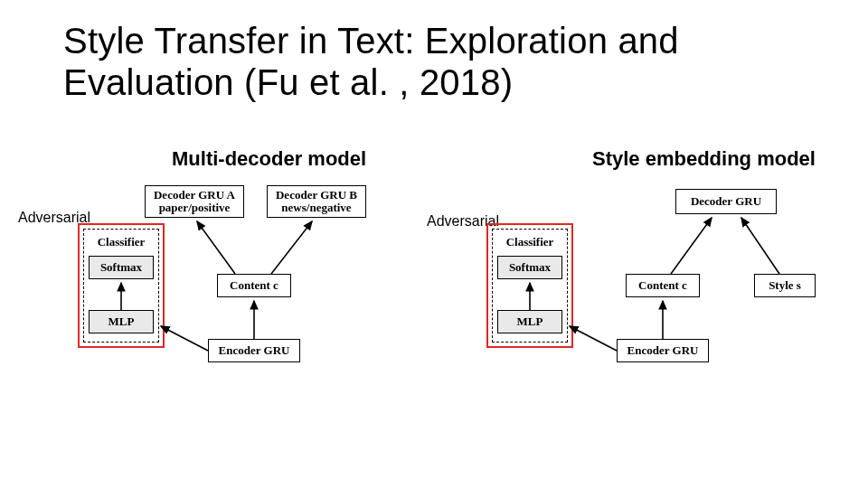 The height and width of the screenshot is (488, 868). I want to click on node-content-left: Content c, so click(254, 286).